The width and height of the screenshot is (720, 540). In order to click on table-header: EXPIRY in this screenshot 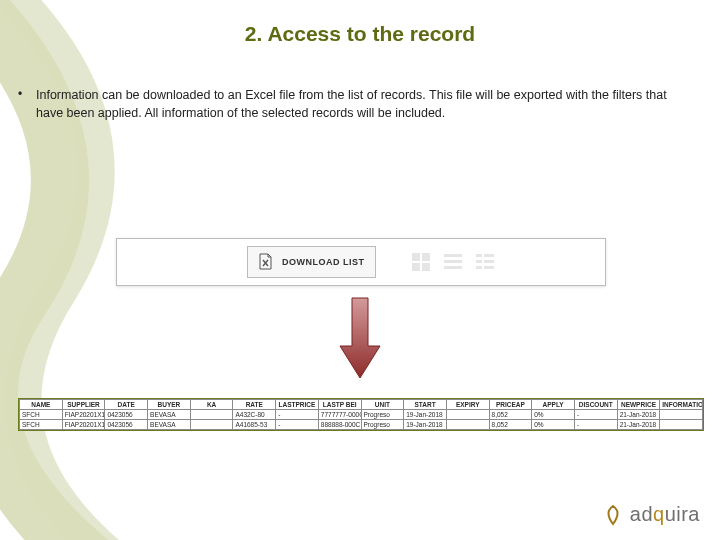, I will do `click(468, 405)`.